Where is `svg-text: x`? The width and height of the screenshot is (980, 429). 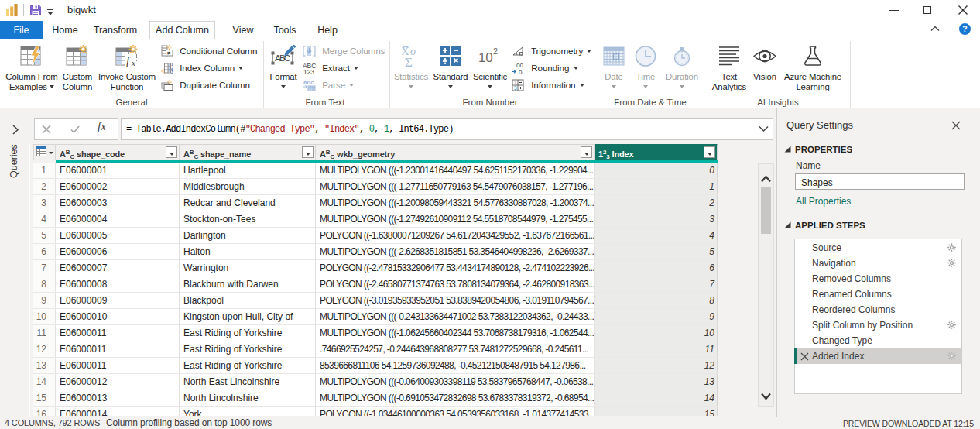
svg-text: x is located at coordinates (133, 63).